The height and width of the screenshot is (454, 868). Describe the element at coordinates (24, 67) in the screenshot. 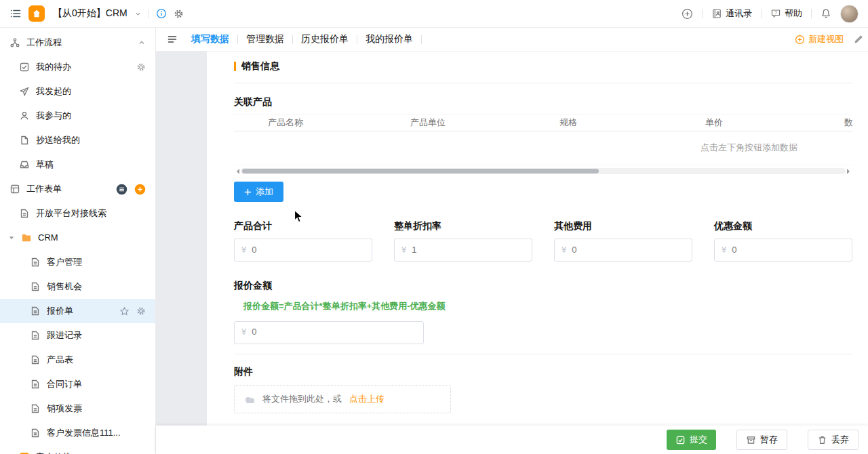

I see `todo-check-icon` at that location.